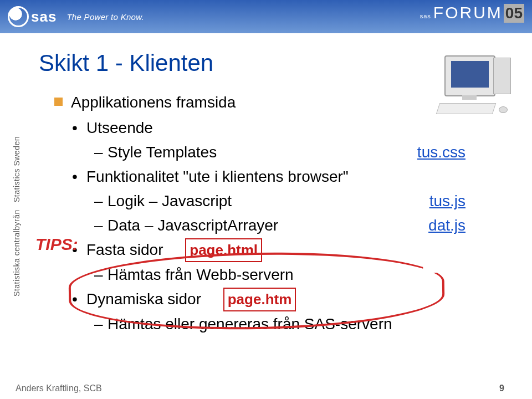  What do you see at coordinates (294, 177) in the screenshot?
I see `l2-func: Funktionalitet "ute i klientens browser"` at bounding box center [294, 177].